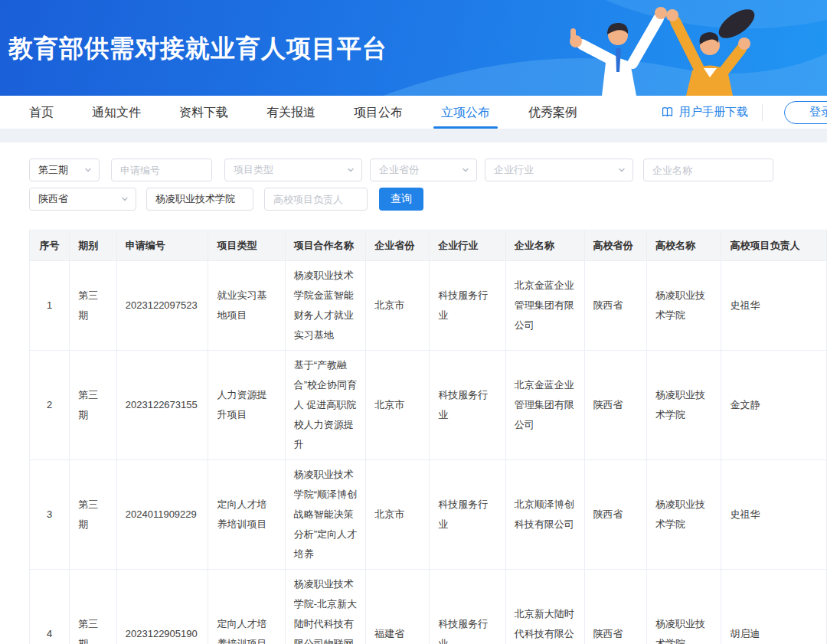 This screenshot has width=827, height=644. I want to click on nav-item-6-active: 立项公布, so click(466, 112).